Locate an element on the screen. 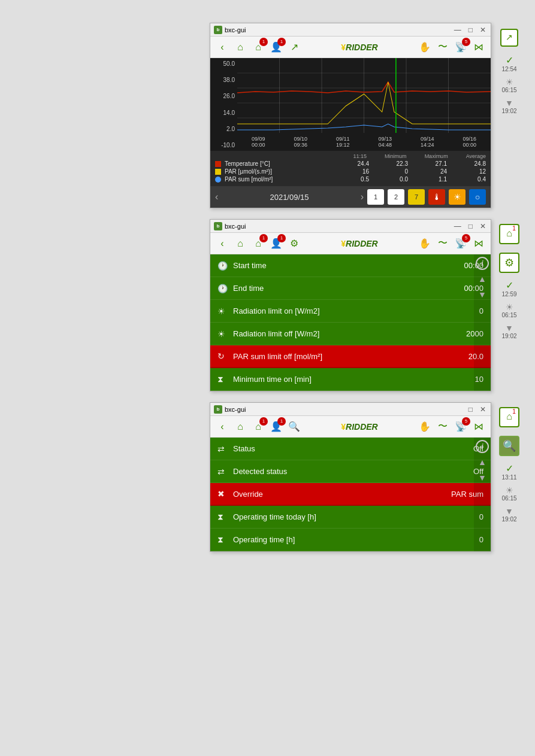  maximize-btn-1: □ is located at coordinates (471, 30).